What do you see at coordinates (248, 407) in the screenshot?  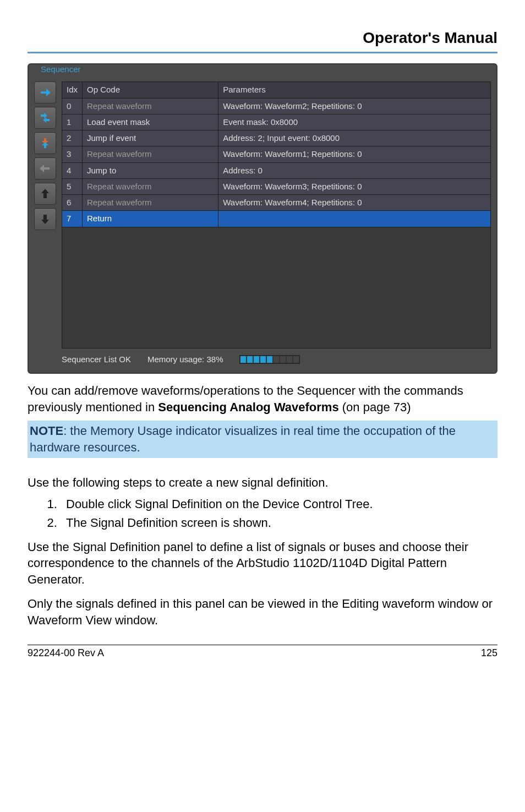 I see `text-bold: Sequencing Analog Waveforms` at bounding box center [248, 407].